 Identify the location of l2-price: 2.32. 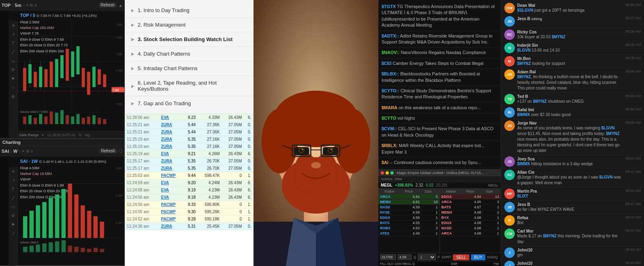
(419, 185).